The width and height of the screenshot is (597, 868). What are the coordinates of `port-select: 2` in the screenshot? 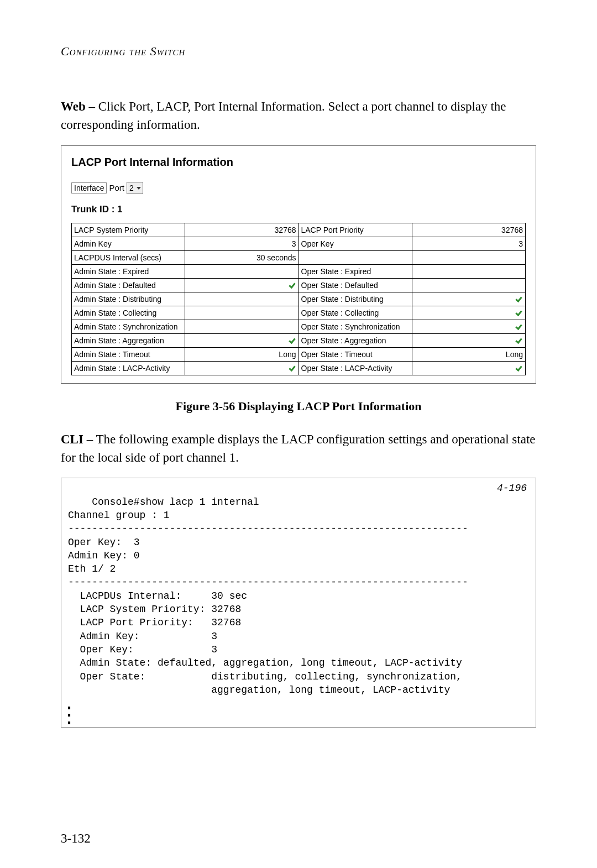 It's located at (135, 188).